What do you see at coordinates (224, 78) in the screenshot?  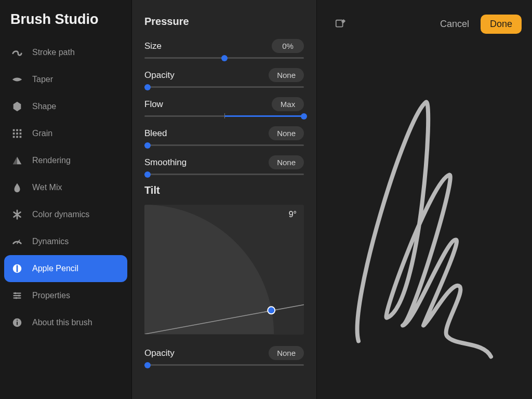 I see `pressure-slider-opacity: OpacityNone` at bounding box center [224, 78].